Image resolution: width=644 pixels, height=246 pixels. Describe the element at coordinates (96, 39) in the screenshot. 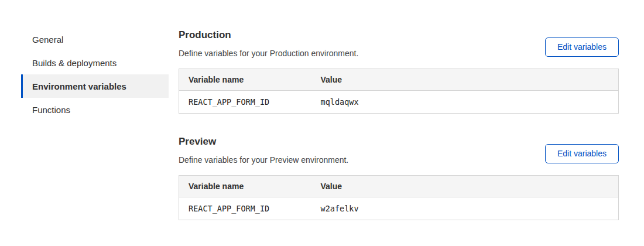

I see `sidebar-item-general: General` at that location.